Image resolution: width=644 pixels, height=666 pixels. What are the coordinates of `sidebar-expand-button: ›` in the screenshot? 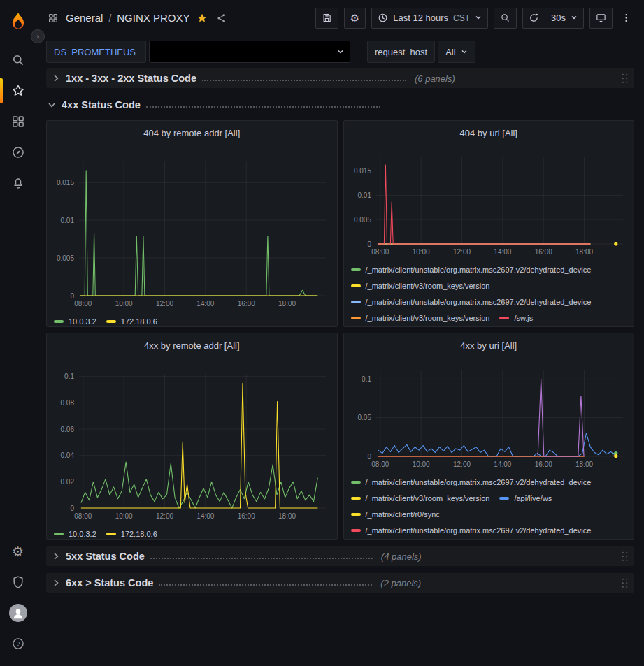 It's located at (38, 36).